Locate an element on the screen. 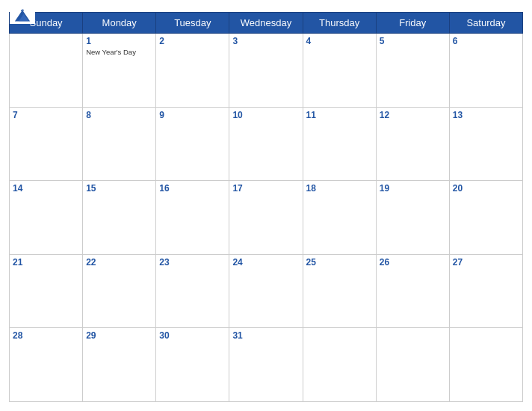 The width and height of the screenshot is (532, 411). day-number: 8 is located at coordinates (120, 115).